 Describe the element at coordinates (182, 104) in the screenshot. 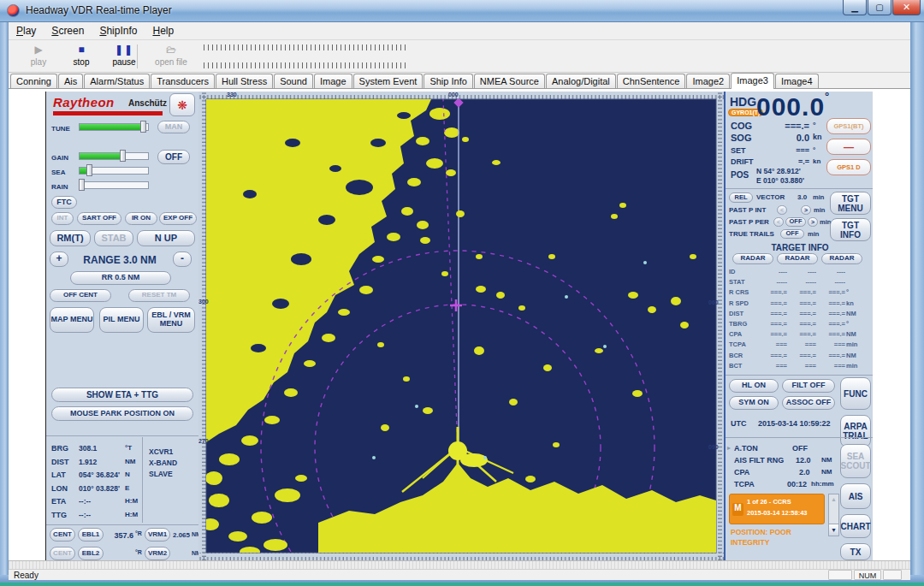

I see `brilliance-button: ❋` at that location.